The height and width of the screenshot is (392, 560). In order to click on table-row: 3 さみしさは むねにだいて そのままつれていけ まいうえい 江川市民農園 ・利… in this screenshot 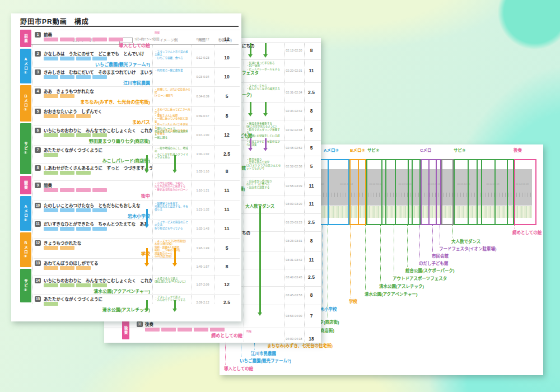, I will do `click(137, 77)`.